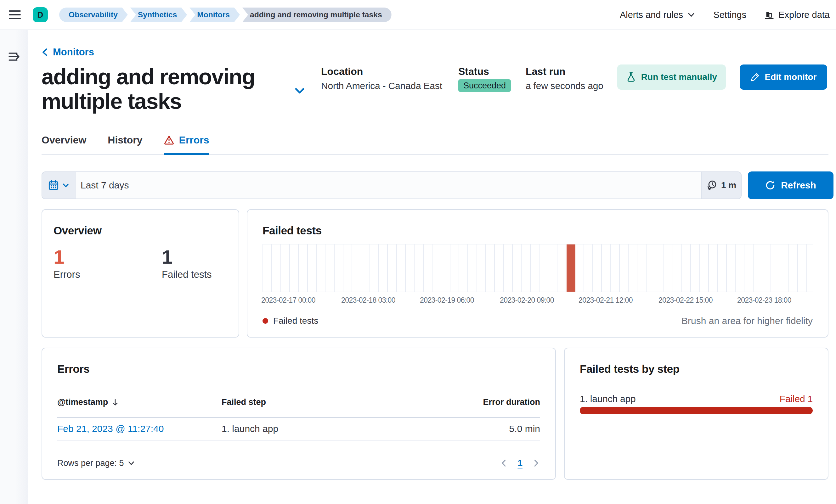 This screenshot has width=836, height=504. I want to click on alerts-and-rules-menu: Alerts and rules, so click(658, 15).